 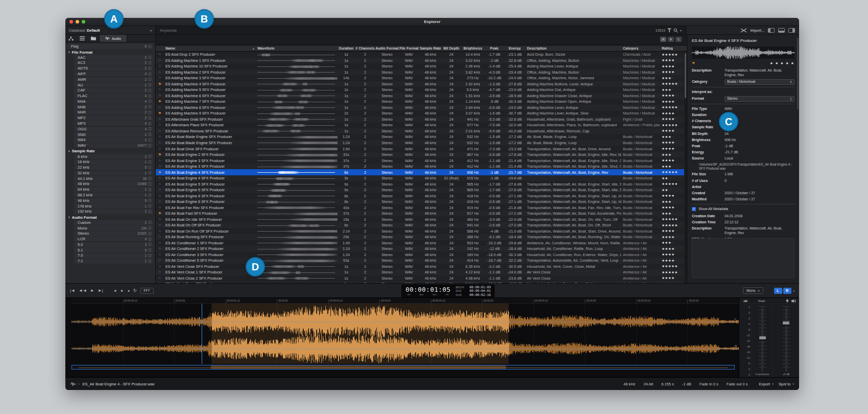 What do you see at coordinates (110, 151) in the screenshot?
I see `sidebar-section-sample-rate: ▾Sample Rate` at bounding box center [110, 151].